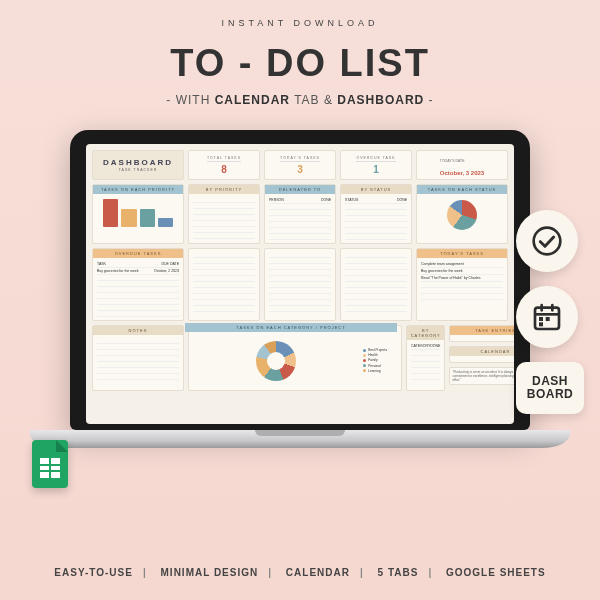 The height and width of the screenshot is (600, 600). Describe the element at coordinates (547, 317) in the screenshot. I see `calendar-badge` at that location.